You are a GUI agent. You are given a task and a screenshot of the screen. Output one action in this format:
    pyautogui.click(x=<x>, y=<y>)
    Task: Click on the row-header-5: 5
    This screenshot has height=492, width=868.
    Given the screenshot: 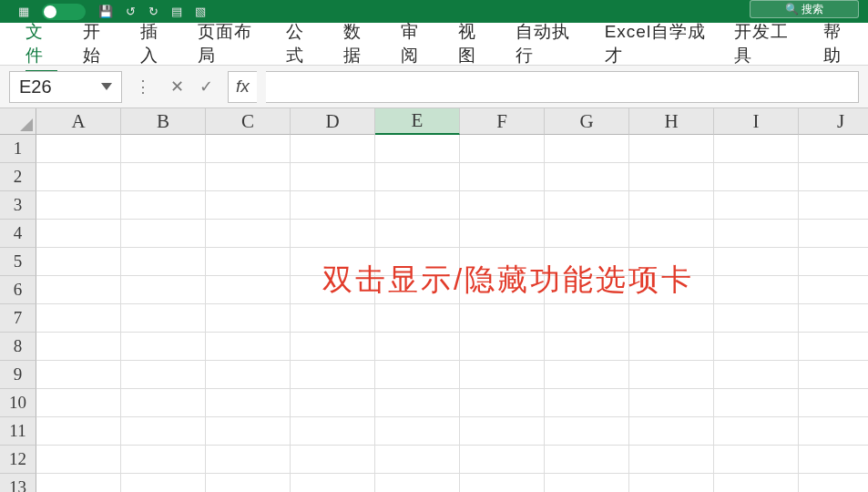 What is the action you would take?
    pyautogui.click(x=18, y=262)
    